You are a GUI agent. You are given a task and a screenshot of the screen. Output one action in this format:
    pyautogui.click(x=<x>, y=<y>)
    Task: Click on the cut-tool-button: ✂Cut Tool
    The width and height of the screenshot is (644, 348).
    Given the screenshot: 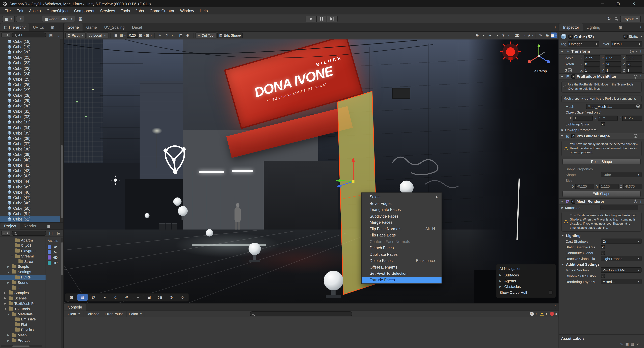 What is the action you would take?
    pyautogui.click(x=206, y=35)
    